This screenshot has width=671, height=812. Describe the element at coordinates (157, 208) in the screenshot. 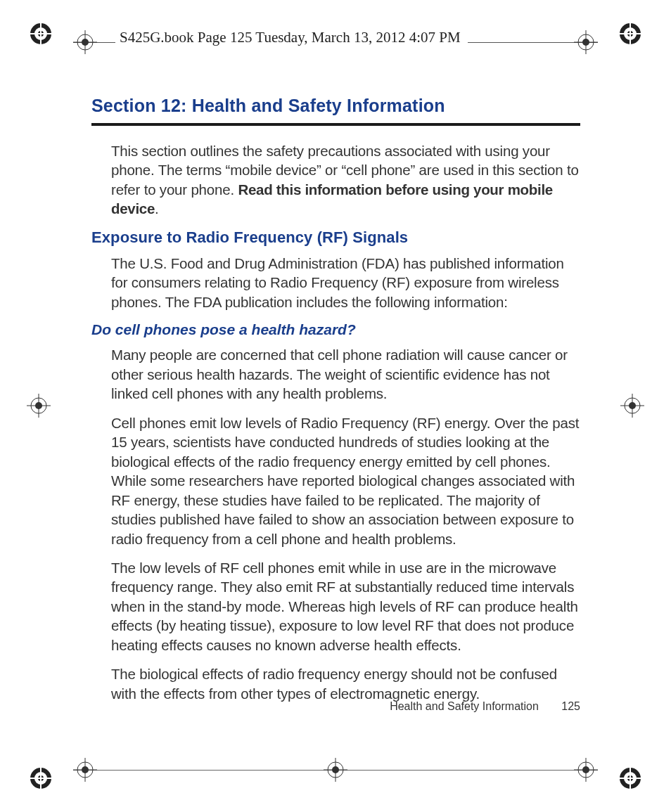

I see `period: .` at that location.